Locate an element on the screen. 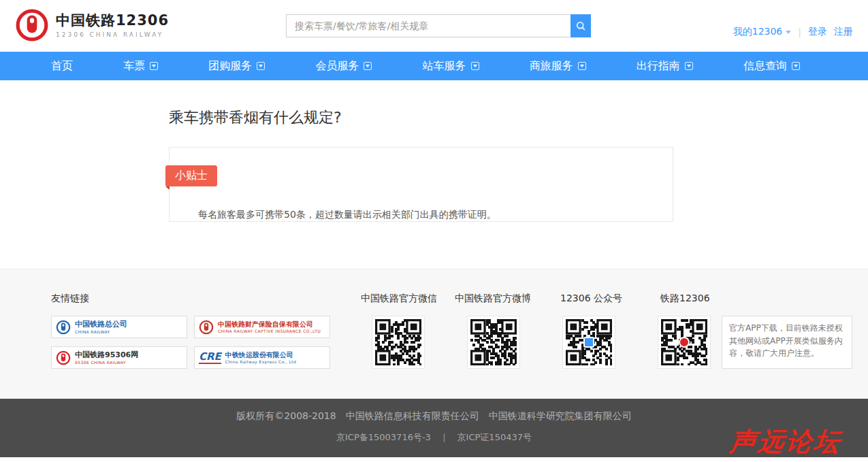  qr-label-weibo: 中国铁路官方微博 is located at coordinates (493, 299).